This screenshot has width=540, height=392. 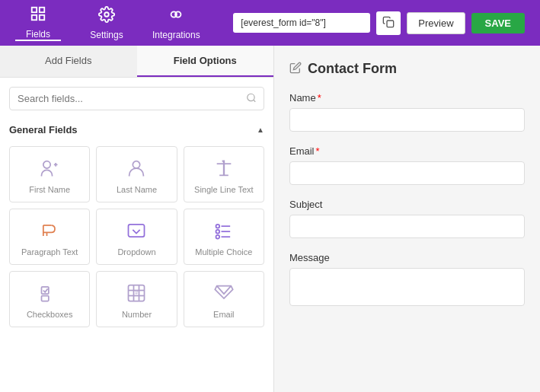 What do you see at coordinates (38, 23) in the screenshot?
I see `nav-fields: Fields` at bounding box center [38, 23].